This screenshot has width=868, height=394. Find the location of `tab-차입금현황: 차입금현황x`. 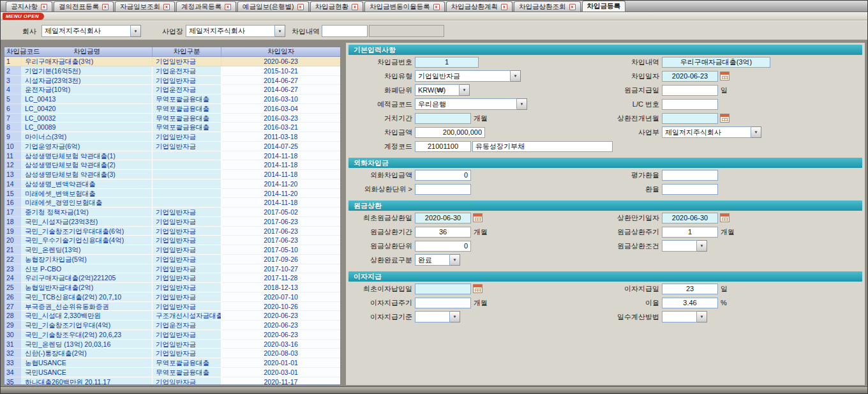

tab-차입금현황: 차입금현황x is located at coordinates (337, 6).